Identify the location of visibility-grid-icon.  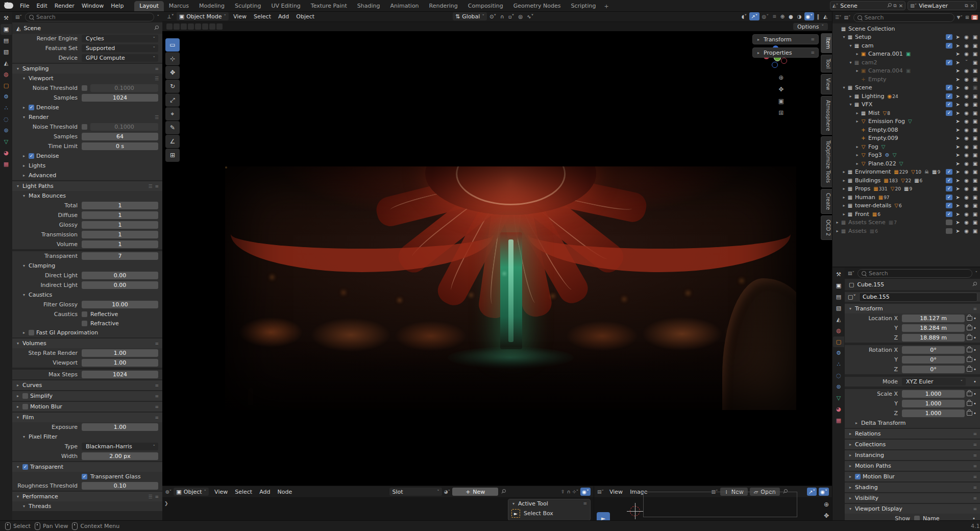
(219, 27).